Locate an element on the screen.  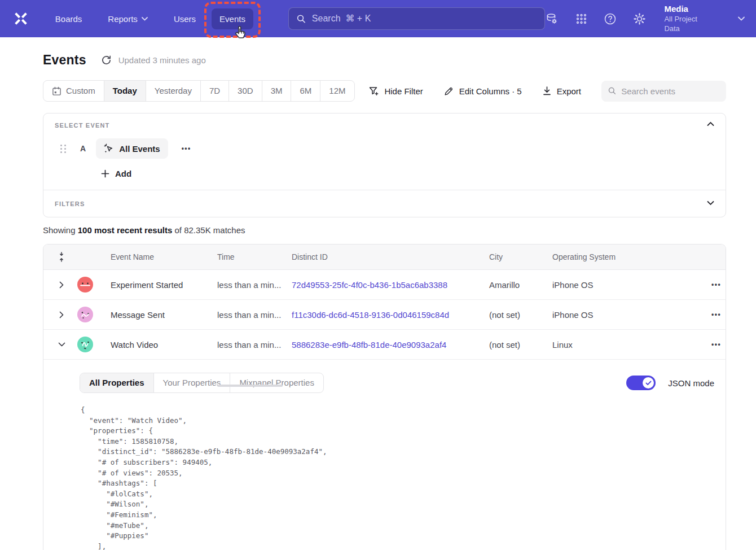
page-title: Events is located at coordinates (64, 60).